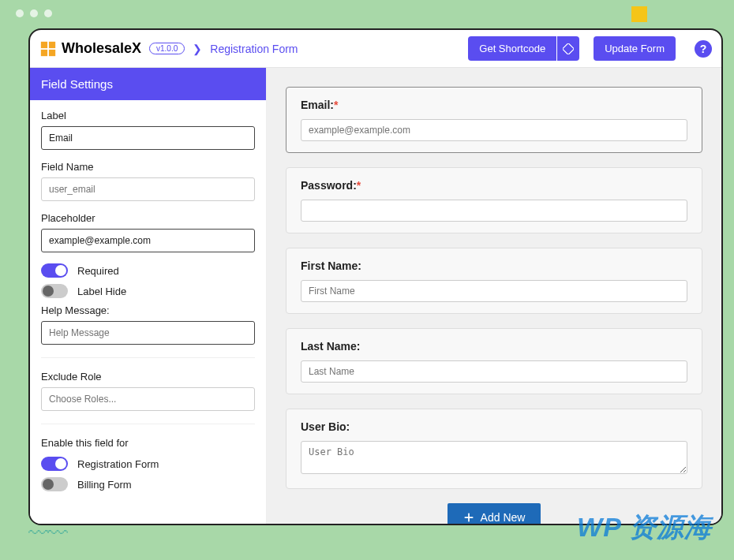  I want to click on version-pill: v1.0.0, so click(167, 49).